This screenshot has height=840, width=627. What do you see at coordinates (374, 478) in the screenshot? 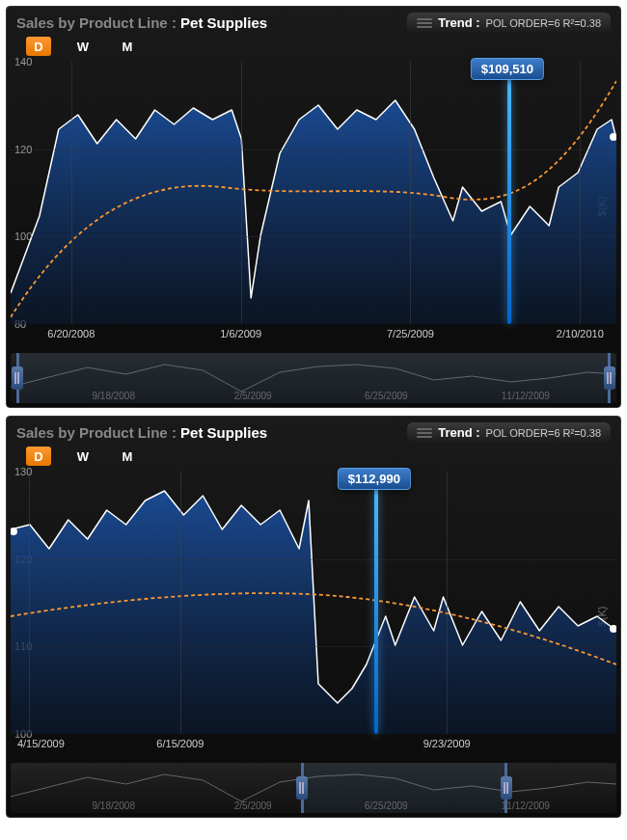
I see `cursor-tooltip: $112,990` at bounding box center [374, 478].